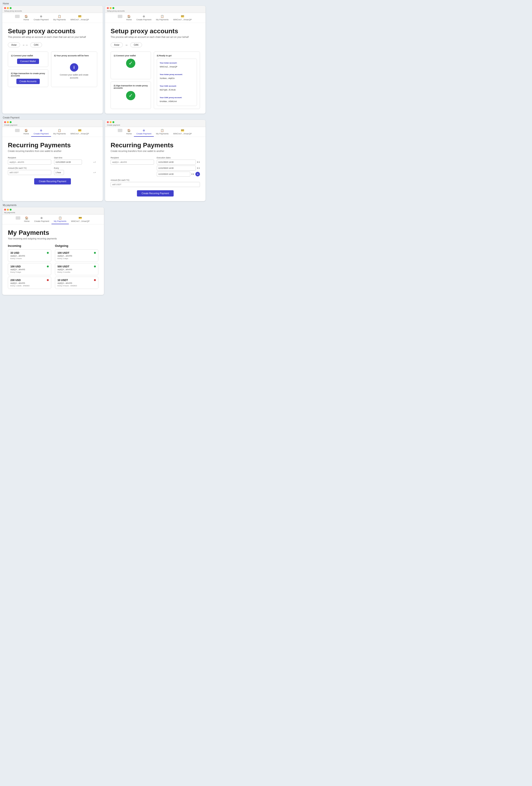 This screenshot has height=786, width=532. What do you see at coordinates (53, 239) in the screenshot?
I see `my-payments-subtitle: Your incoming and outgoing recurring pay…` at bounding box center [53, 239].